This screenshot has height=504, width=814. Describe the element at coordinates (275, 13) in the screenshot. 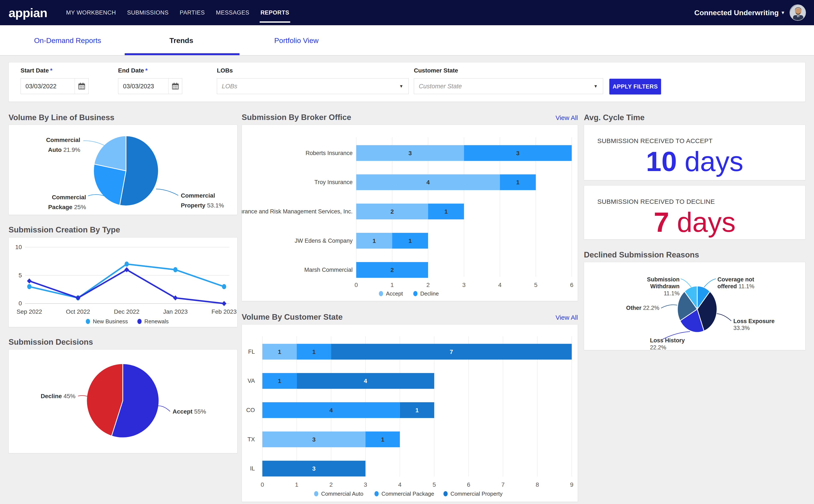

I see `nav-item-reports: REPORTS` at that location.